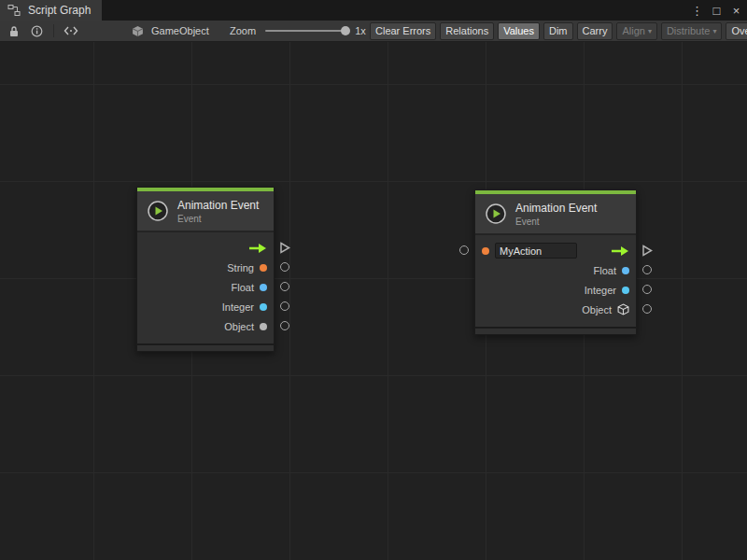 The width and height of the screenshot is (747, 560). I want to click on flow-output-row, so click(205, 248).